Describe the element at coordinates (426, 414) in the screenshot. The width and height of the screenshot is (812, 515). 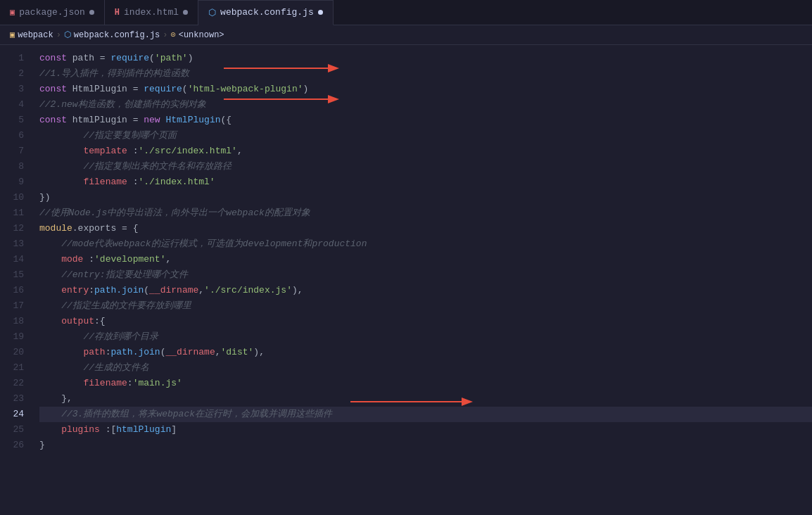
I see `code-line-24: //3.插件的数组，将来webpack在运行时，会加载并调用这些插件` at that location.